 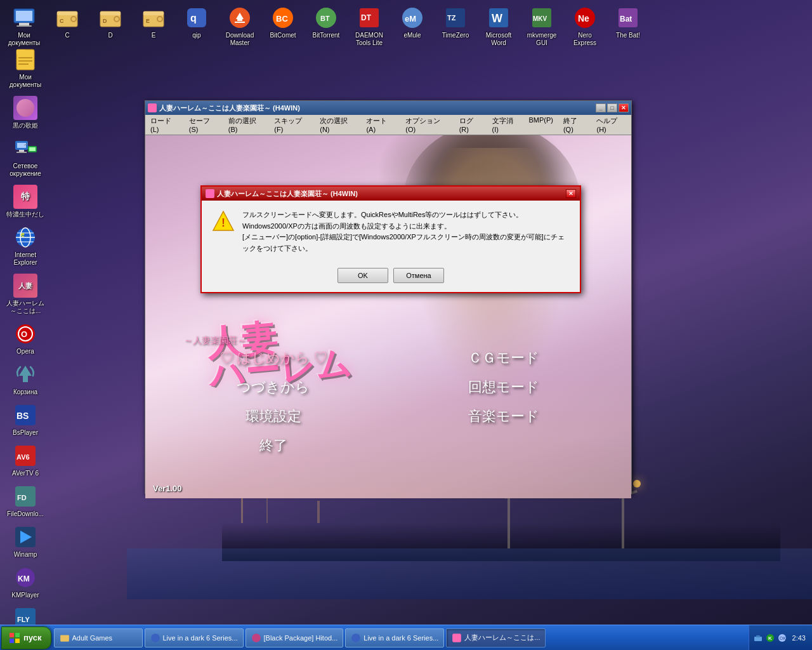 What do you see at coordinates (412, 36) in the screenshot?
I see `icon-emule-label: eMule` at bounding box center [412, 36].